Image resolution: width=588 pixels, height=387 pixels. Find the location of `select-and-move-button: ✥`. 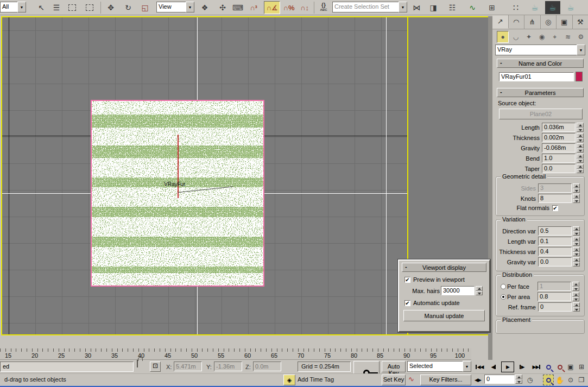

select-and-move-button: ✥ is located at coordinates (111, 8).